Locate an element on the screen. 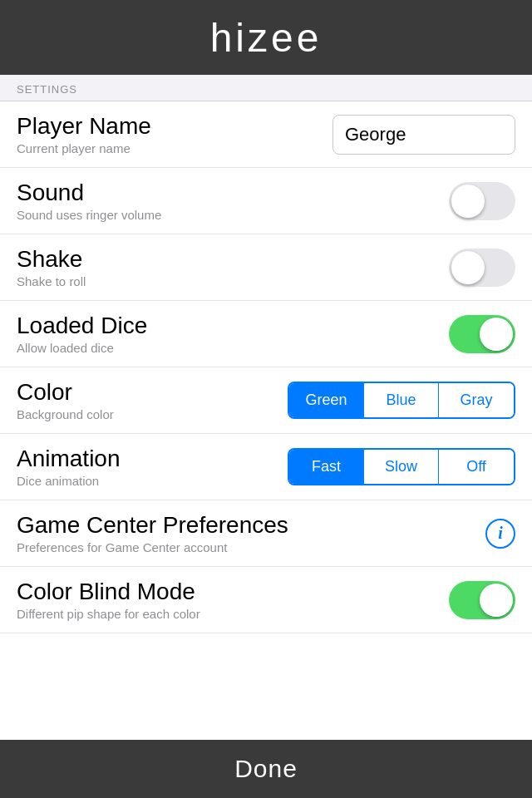  setting-text-animation: AnimationDice animation is located at coordinates (152, 467).